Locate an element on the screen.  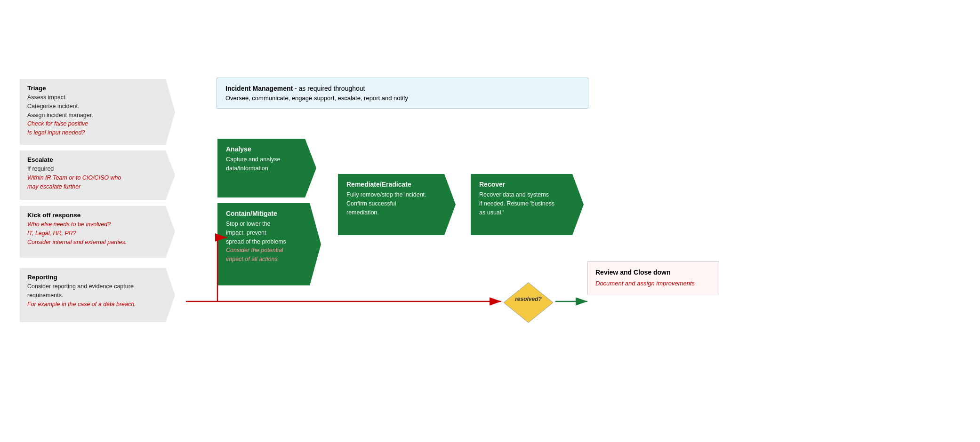
kickoff-title: Kick off response is located at coordinates (96, 215).